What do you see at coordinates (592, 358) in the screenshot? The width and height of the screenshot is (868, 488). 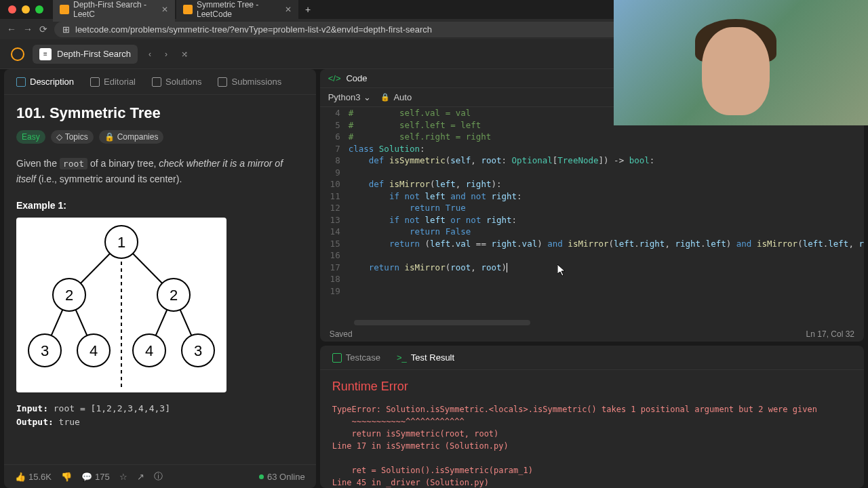 I see `result-tabs: Testcase >_ Test Result` at bounding box center [592, 358].